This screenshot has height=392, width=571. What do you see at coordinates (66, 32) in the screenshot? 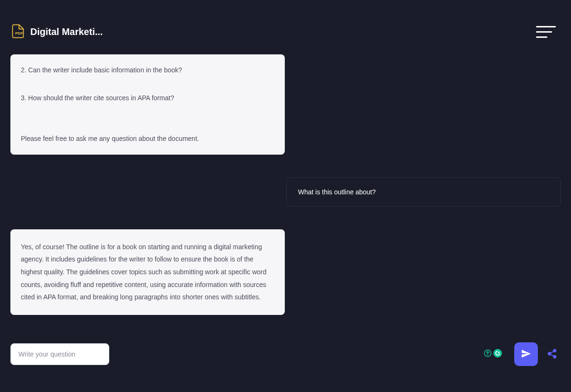
I see `page-title: Digital Marketi...` at bounding box center [66, 32].